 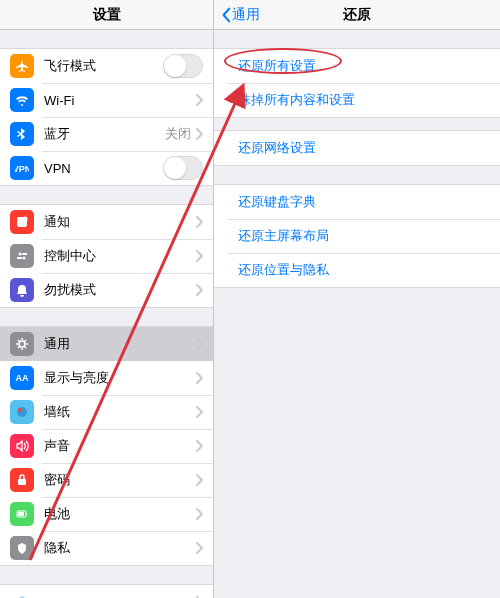 I want to click on wifi-icon, so click(x=22, y=100).